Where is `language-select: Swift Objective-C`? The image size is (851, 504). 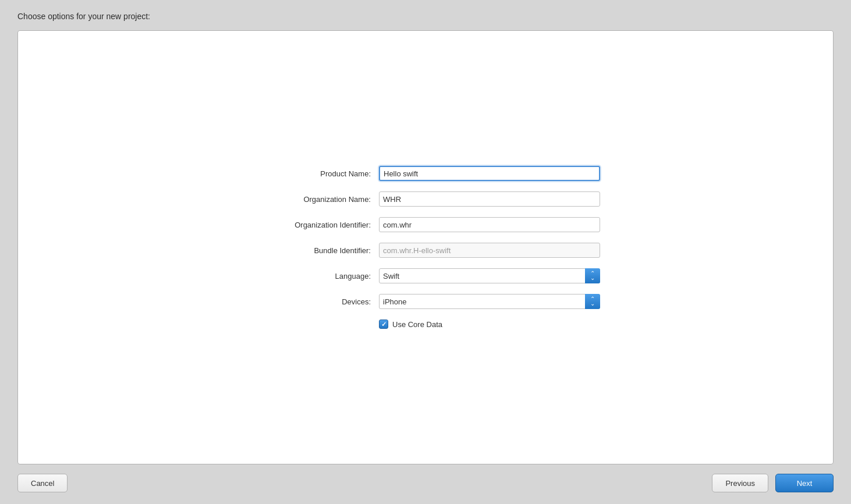
language-select: Swift Objective-C is located at coordinates (490, 276).